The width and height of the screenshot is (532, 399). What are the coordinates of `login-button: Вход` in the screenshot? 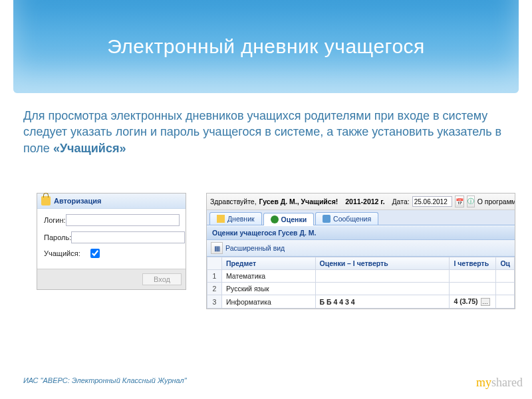 It's located at (162, 279).